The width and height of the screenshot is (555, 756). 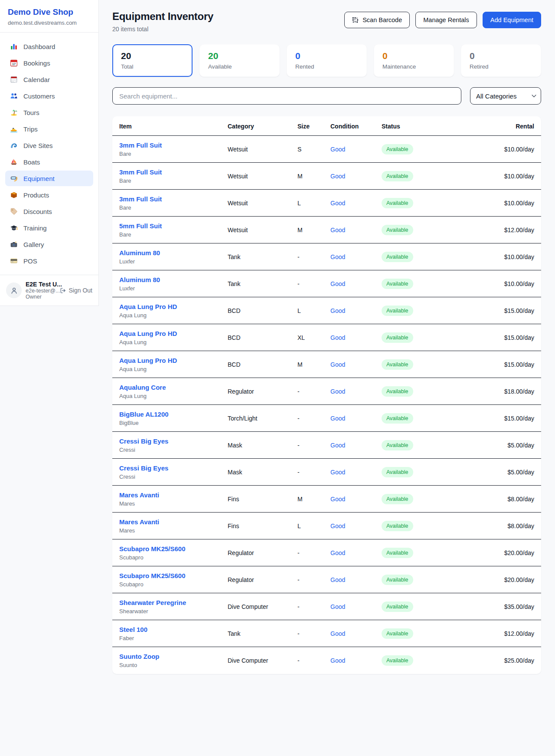 I want to click on table-row: Aqua Lung Pro HD Aqua Lung BCD L Good Av…, so click(x=327, y=311).